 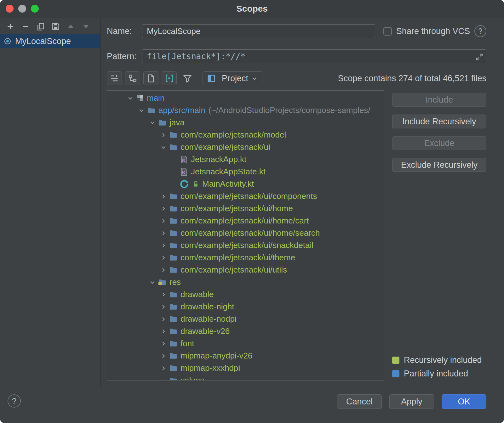 I want to click on tree-row: com/example/jetsnack/model, so click(x=245, y=135).